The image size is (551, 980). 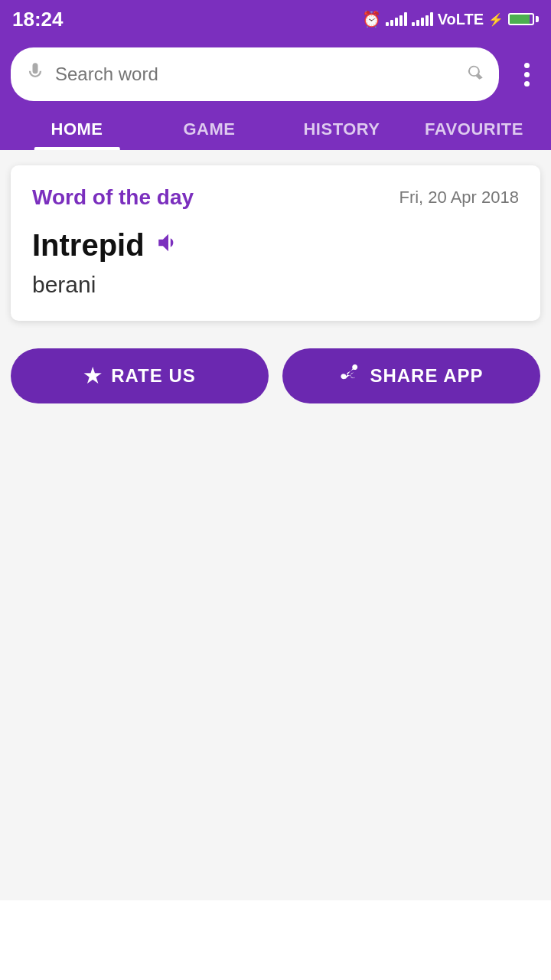 I want to click on word-row: Intrepid, so click(x=276, y=245).